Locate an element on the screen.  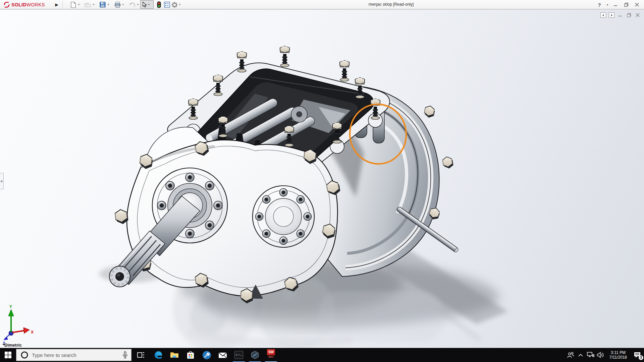
wrench-circle-icon is located at coordinates (207, 355).